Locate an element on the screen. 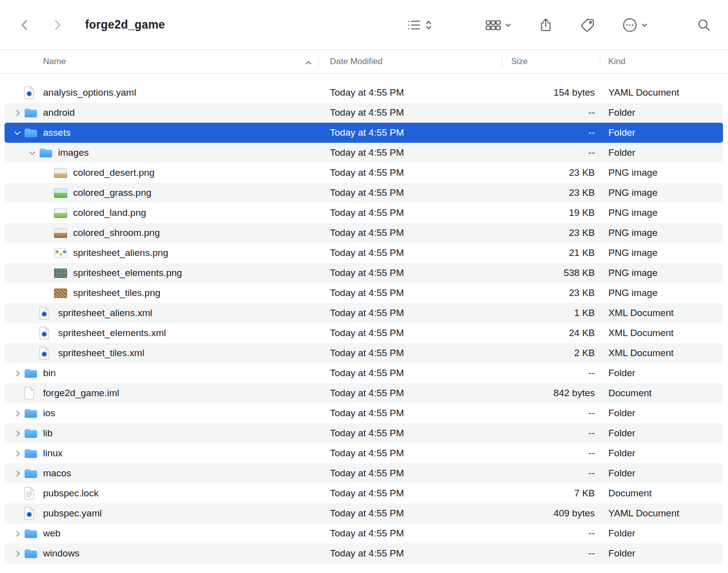  doc-badge-icon is located at coordinates (44, 333).